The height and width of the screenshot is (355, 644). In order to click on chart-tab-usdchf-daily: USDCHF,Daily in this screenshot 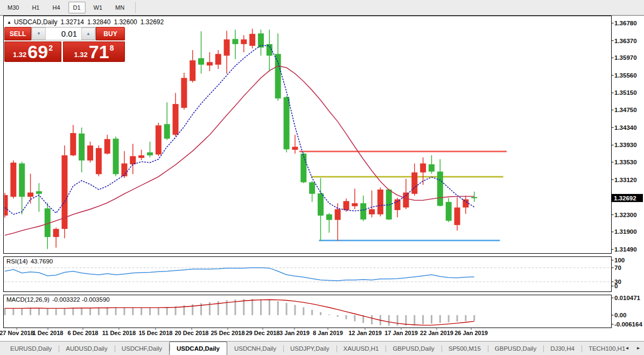, I will do `click(142, 349)`.